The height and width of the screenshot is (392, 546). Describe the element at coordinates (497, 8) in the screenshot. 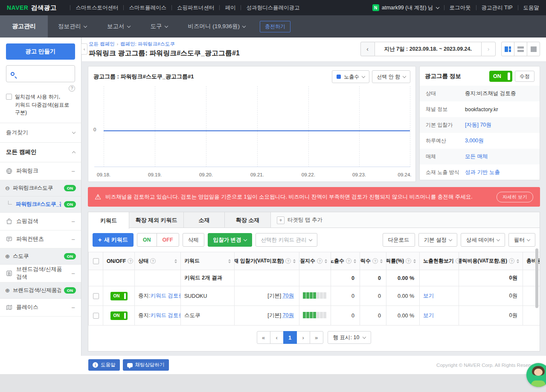

I see `ad-tip-link: 광고관리 TIP` at that location.